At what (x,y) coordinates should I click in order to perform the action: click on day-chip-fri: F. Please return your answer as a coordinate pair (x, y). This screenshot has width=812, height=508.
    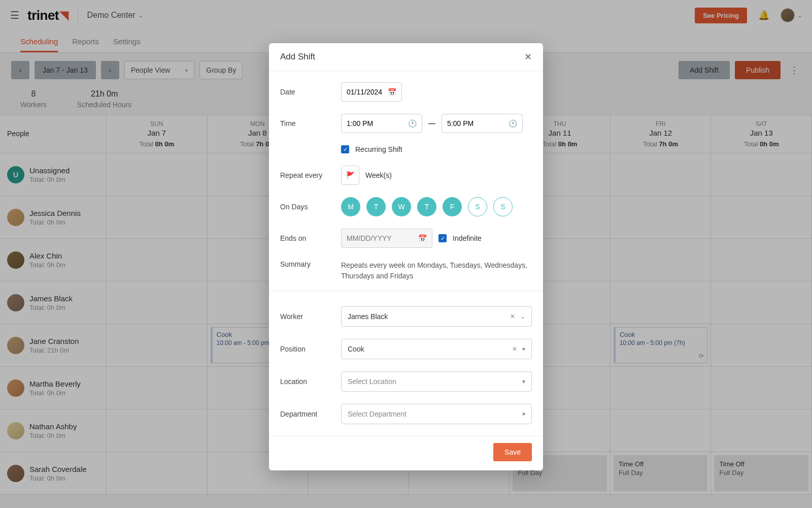
    Looking at the image, I should click on (452, 207).